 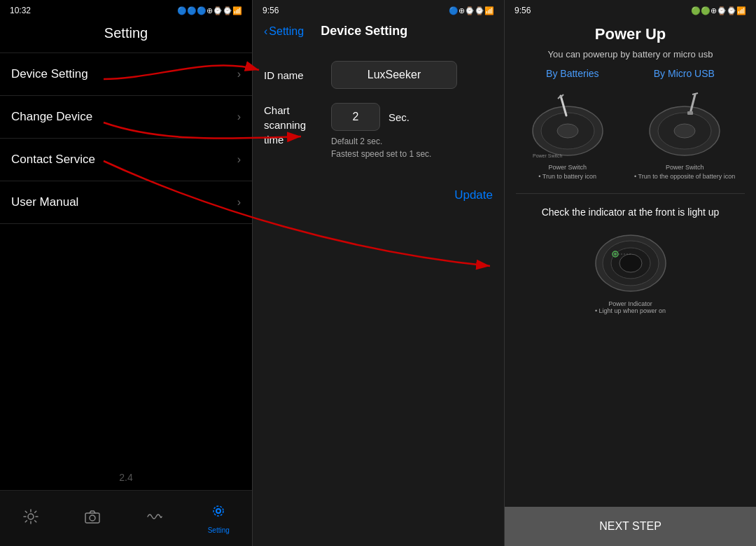 I want to click on indicator-svg, so click(x=631, y=260).